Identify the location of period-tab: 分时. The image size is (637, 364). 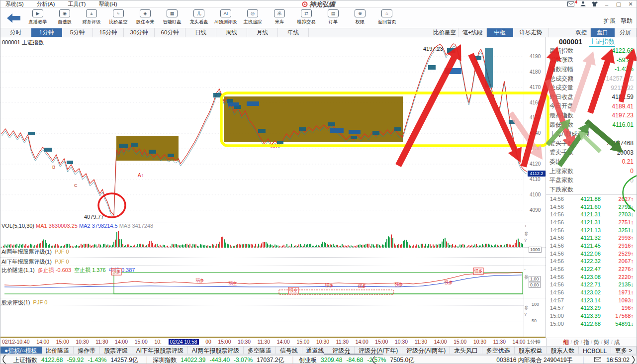
(16, 33).